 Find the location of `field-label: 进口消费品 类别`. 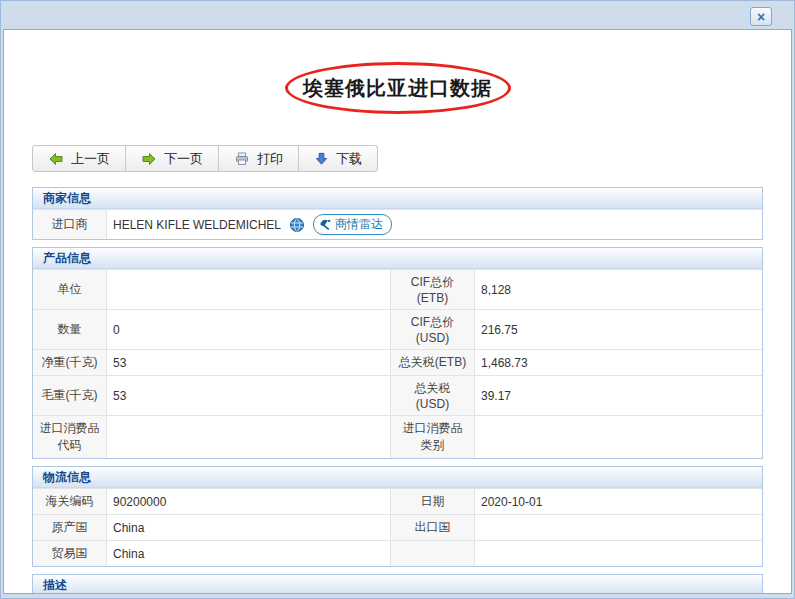

field-label: 进口消费品 类别 is located at coordinates (433, 437).